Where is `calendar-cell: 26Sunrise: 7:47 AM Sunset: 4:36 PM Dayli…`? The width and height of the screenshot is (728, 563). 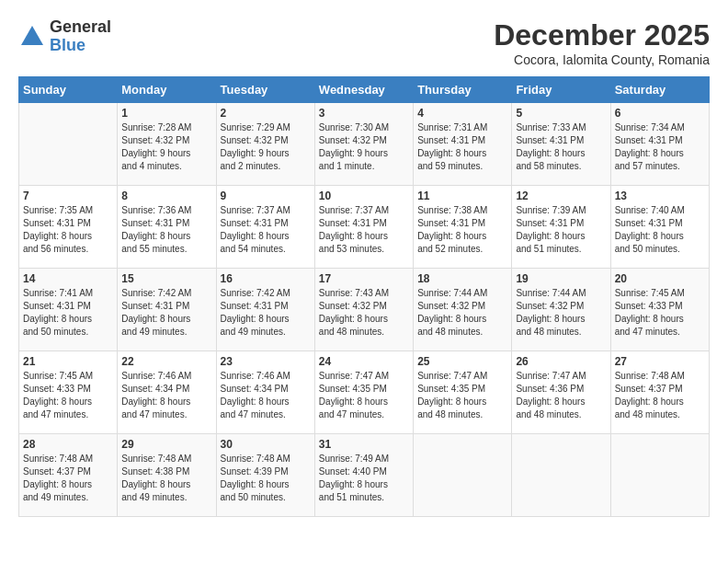
calendar-cell: 26Sunrise: 7:47 AM Sunset: 4:36 PM Dayli… is located at coordinates (561, 393).